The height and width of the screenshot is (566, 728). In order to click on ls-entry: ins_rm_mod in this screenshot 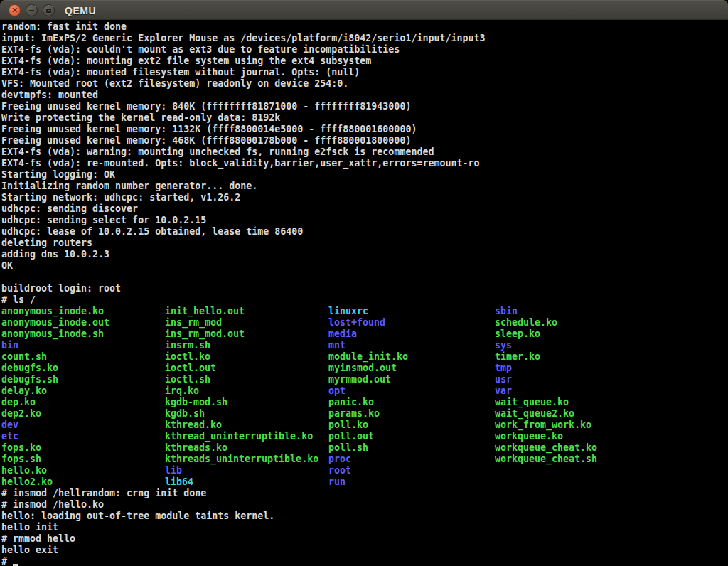, I will do `click(242, 323)`.